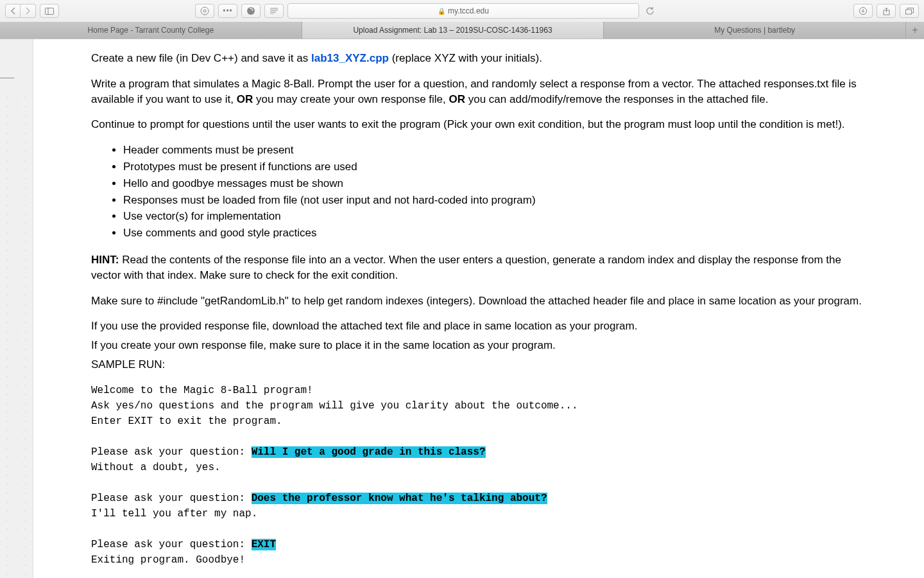 This screenshot has height=578, width=924. Describe the element at coordinates (479, 92) in the screenshot. I see `instruction-program-desc: Write a program that simulates a Magic 8…` at that location.